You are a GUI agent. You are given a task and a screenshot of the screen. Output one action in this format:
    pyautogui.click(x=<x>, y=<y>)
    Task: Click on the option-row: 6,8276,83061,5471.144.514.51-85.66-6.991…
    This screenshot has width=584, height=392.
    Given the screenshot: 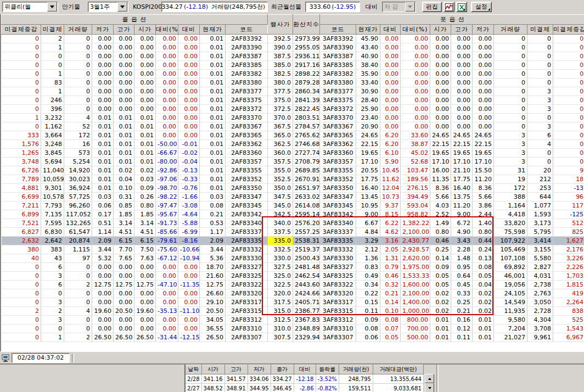 What is the action you would take?
    pyautogui.click(x=293, y=232)
    